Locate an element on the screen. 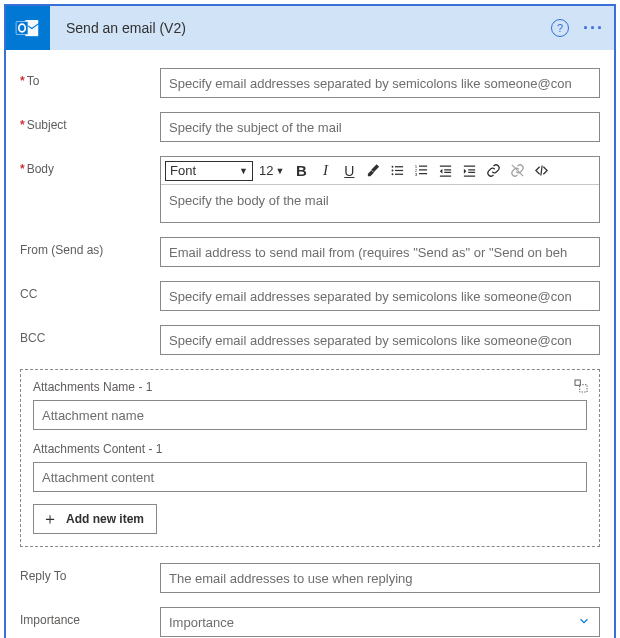  body-input-area: Specify the body of the mail is located at coordinates (380, 204).